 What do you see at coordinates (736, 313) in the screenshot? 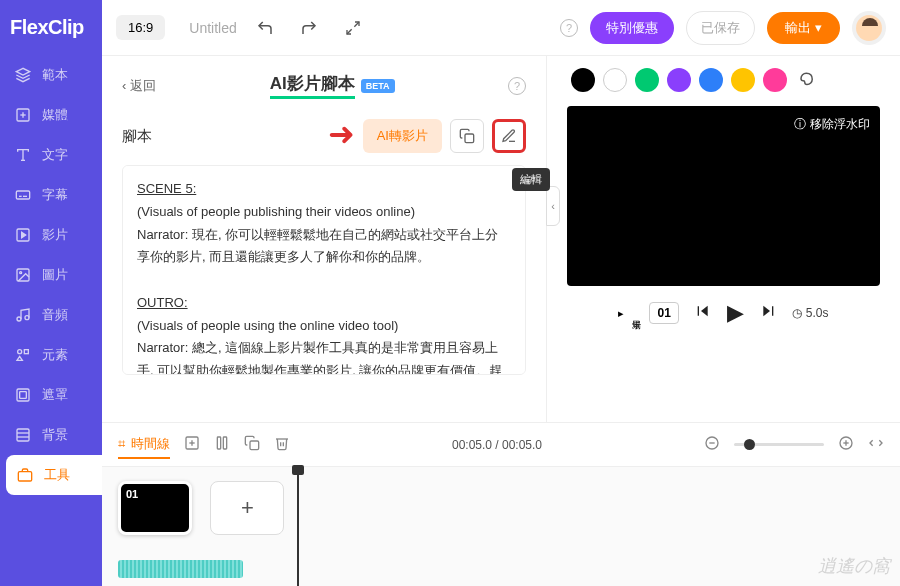
I see `play-button: ▶` at bounding box center [736, 313].